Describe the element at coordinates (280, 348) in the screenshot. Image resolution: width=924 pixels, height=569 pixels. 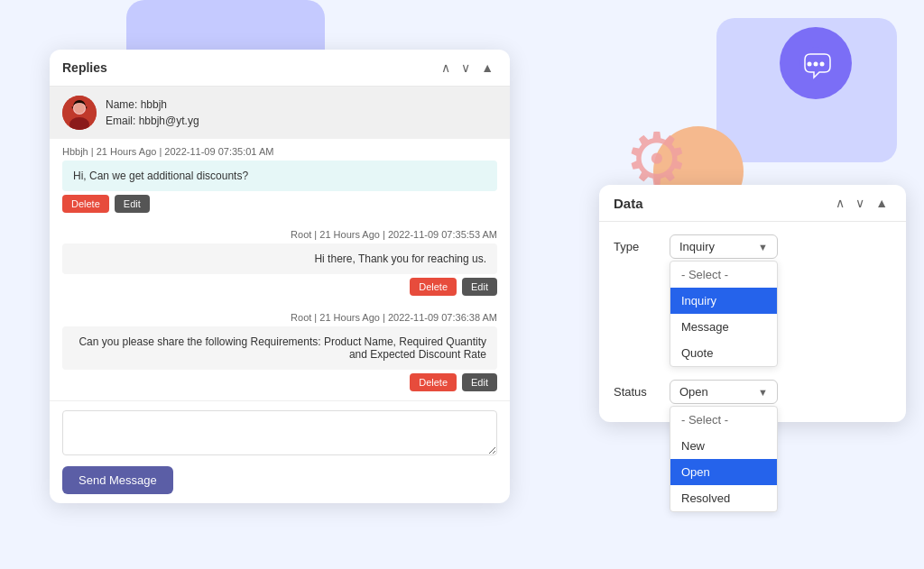
I see `message-bubble-3: Can you please share the following Requi…` at that location.